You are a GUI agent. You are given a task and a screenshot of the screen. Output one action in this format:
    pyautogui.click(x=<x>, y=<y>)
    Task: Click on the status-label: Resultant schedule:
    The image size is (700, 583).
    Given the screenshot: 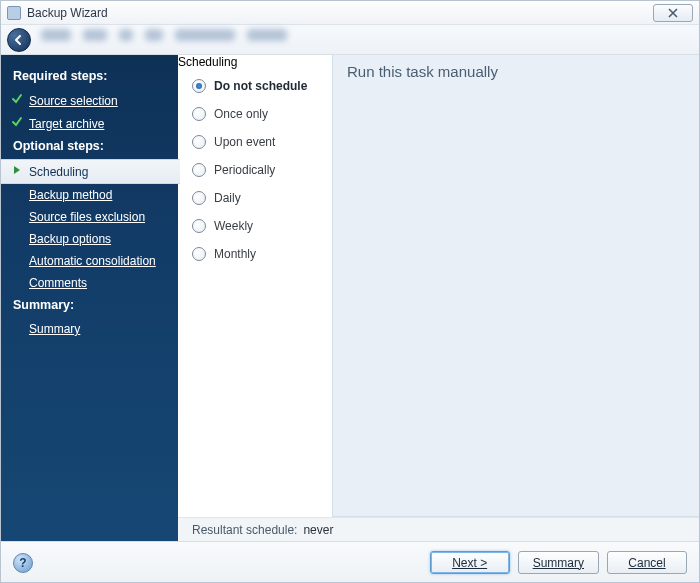 What is the action you would take?
    pyautogui.click(x=244, y=530)
    